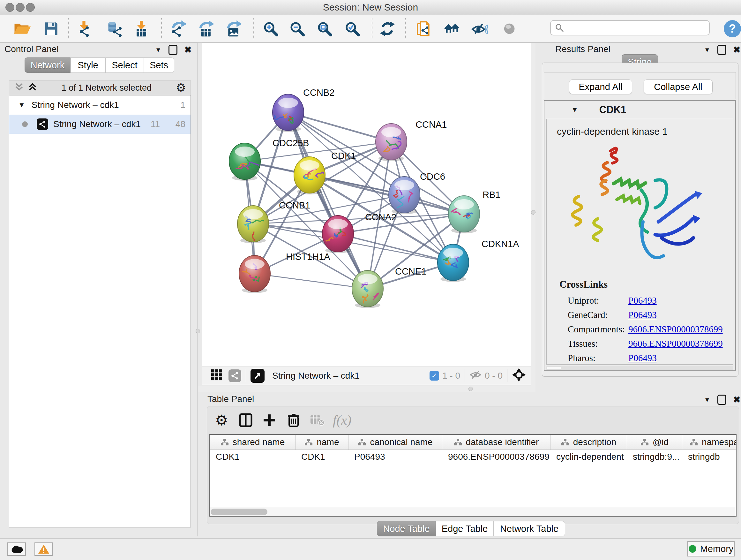 This screenshot has width=741, height=560. I want to click on detach-view-icon, so click(258, 376).